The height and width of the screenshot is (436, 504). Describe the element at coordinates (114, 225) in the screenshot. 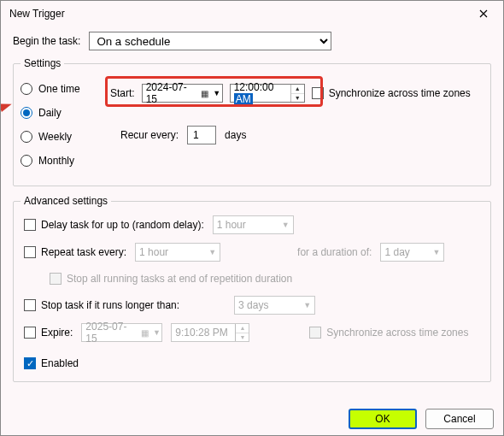

I see `delay-checkbox: Delay task for up to (random delay):` at that location.